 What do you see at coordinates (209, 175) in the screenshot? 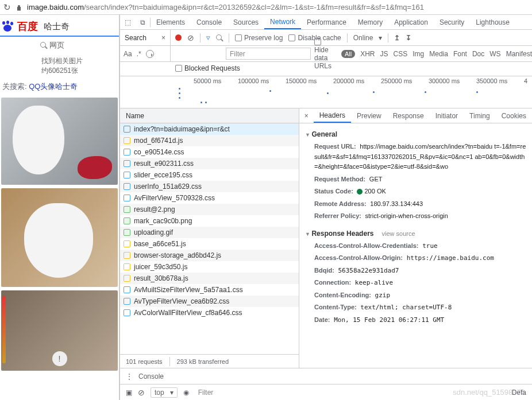
I see `request-row: slider_ecce195.css` at bounding box center [209, 175].